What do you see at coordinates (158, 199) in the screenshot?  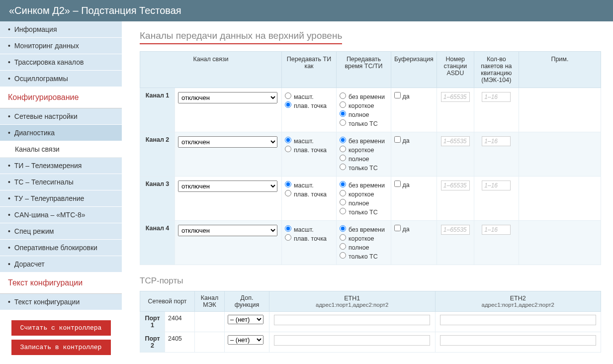 I see `channel-name: Канал 3` at bounding box center [158, 199].